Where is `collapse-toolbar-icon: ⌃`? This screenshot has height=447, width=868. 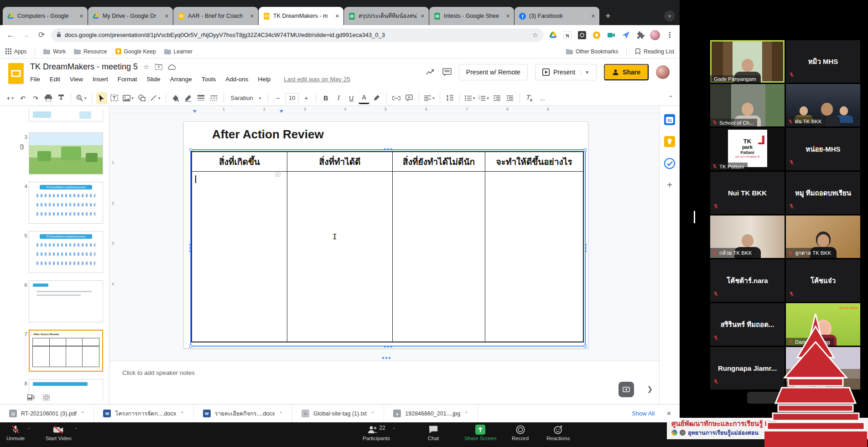
collapse-toolbar-icon: ⌃ is located at coordinates (670, 98).